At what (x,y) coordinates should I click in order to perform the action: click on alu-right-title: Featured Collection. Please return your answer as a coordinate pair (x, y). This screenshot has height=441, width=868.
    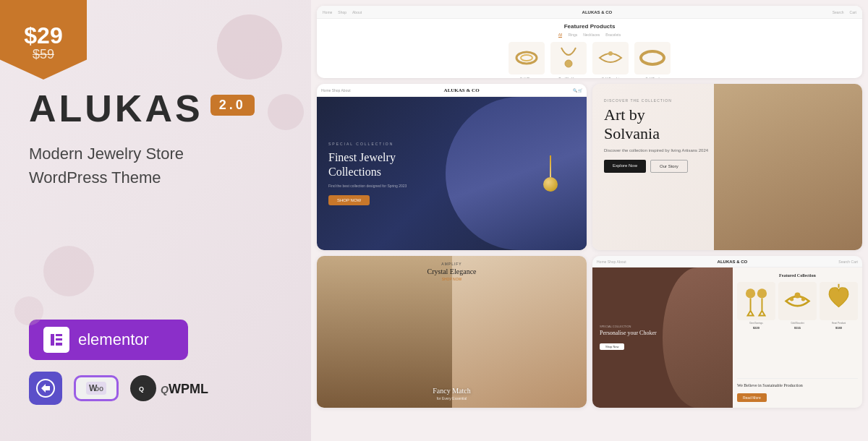
    Looking at the image, I should click on (797, 275).